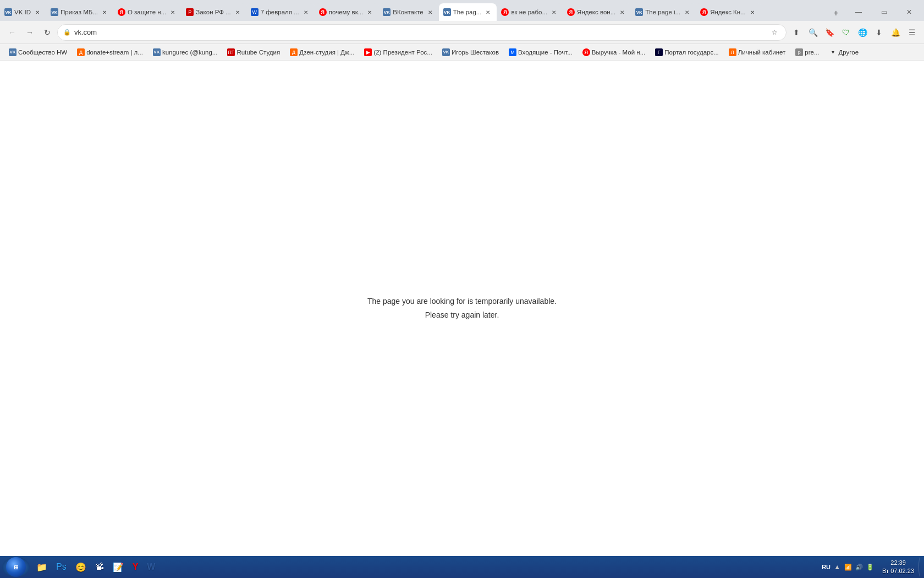 The height and width of the screenshot is (578, 924). What do you see at coordinates (23, 12) in the screenshot?
I see `tab-vkid: VKVK ID✕` at bounding box center [23, 12].